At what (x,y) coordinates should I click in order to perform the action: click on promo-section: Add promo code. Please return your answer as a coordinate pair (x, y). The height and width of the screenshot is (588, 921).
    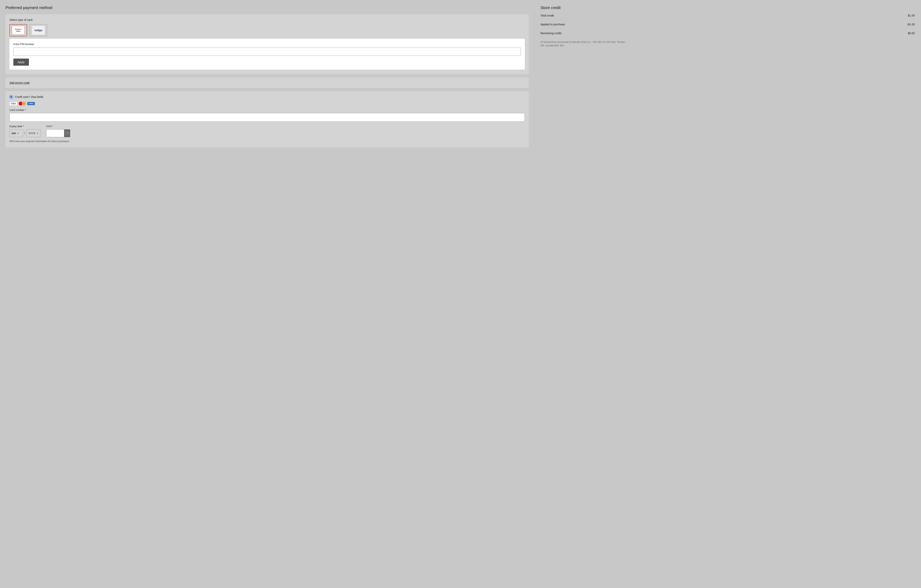
    Looking at the image, I should click on (267, 83).